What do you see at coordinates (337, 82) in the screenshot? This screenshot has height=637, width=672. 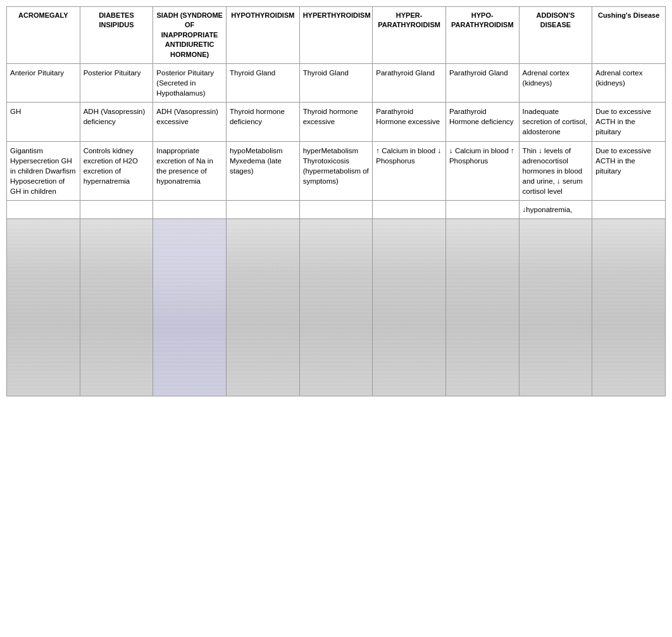 I see `table-row: Anterior Pituitary Posterior Pituitary P…` at bounding box center [337, 82].